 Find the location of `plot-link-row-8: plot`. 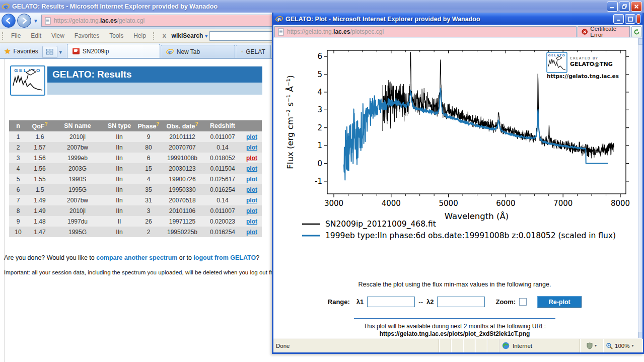

plot-link-row-8: plot is located at coordinates (252, 211).